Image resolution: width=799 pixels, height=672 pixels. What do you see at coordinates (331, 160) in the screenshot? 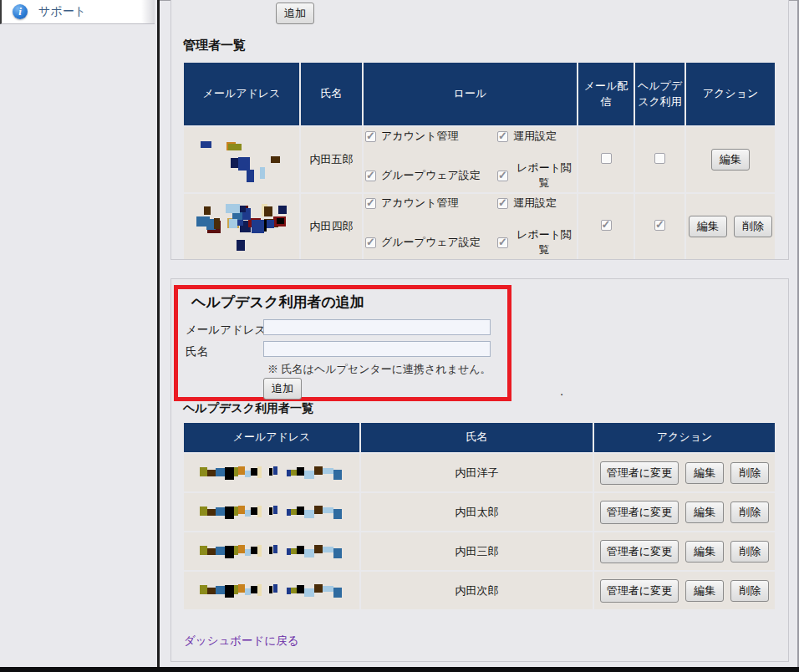
I see `admin-name: 内田五郎` at bounding box center [331, 160].